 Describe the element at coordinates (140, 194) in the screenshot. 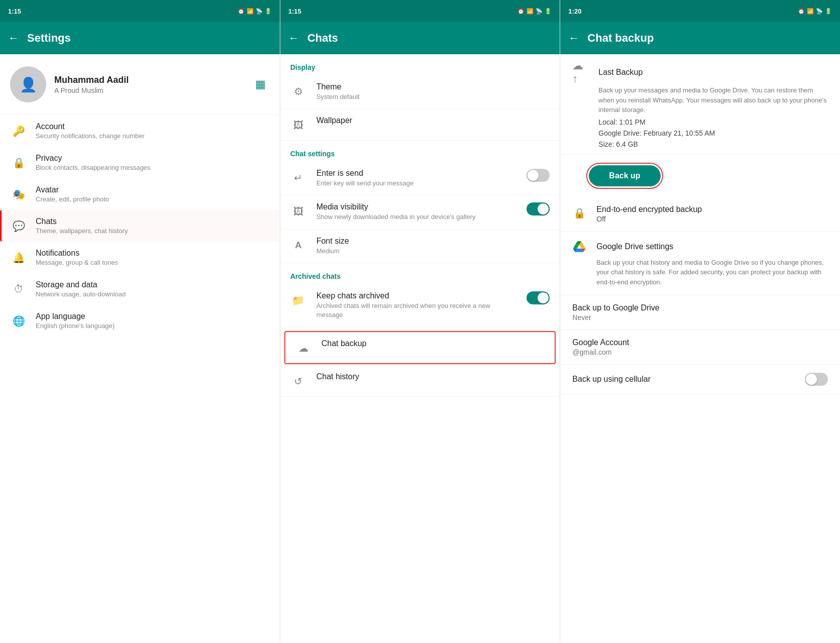

I see `settings-item-avatar: 🎭 Avatar Create, edit, profile photo` at that location.